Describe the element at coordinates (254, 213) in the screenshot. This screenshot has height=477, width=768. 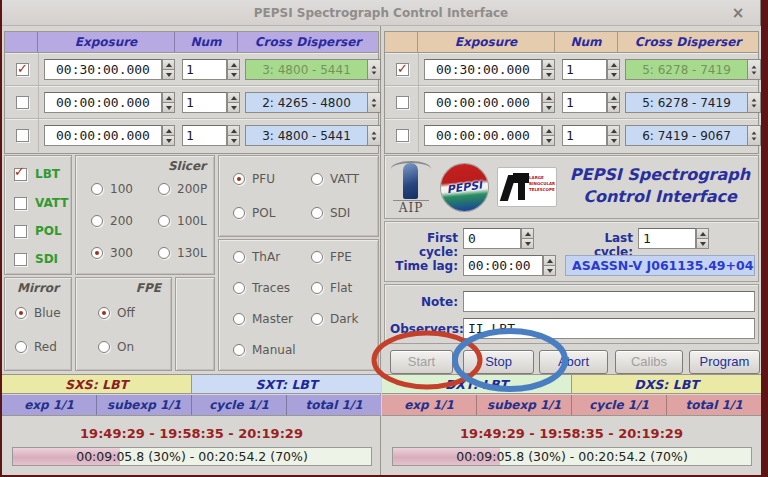
I see `focus-option-pol: POL` at that location.